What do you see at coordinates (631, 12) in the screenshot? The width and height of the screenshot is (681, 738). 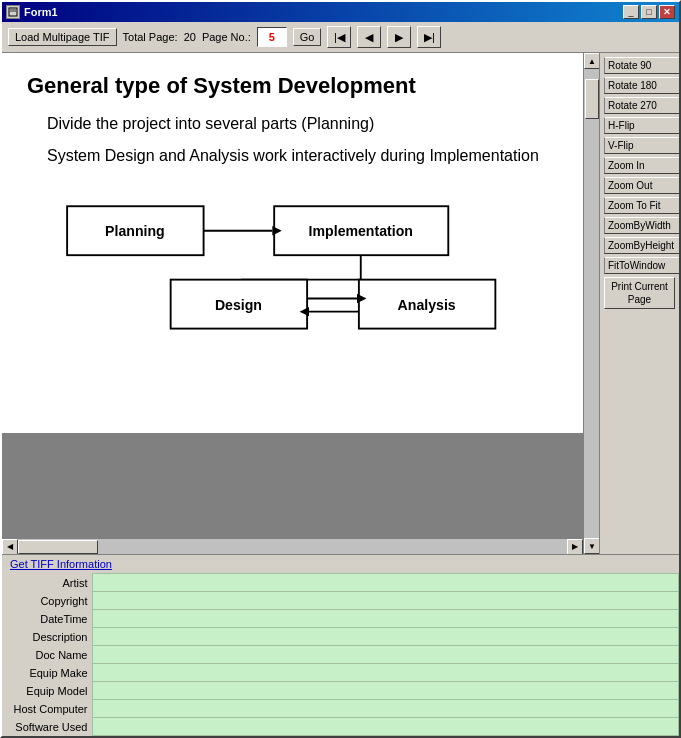 I see `minimize-button: _` at bounding box center [631, 12].